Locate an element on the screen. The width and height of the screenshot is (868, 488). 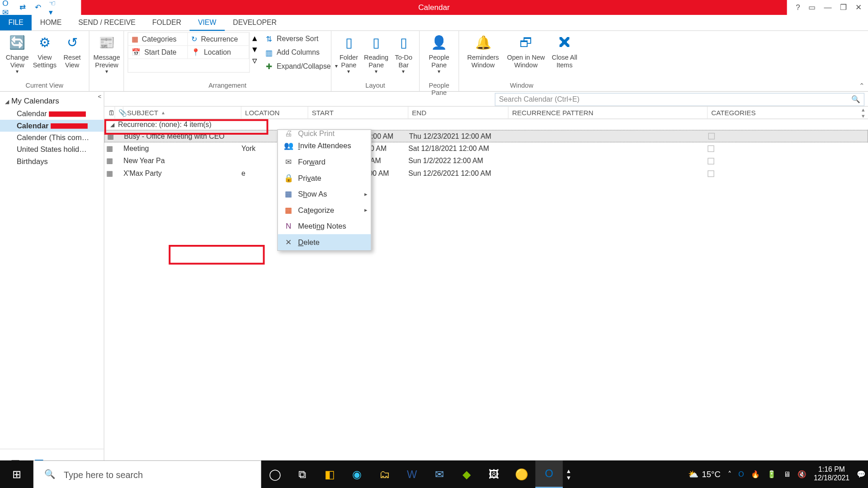
group-label-currentview: Current View is located at coordinates (44, 87).